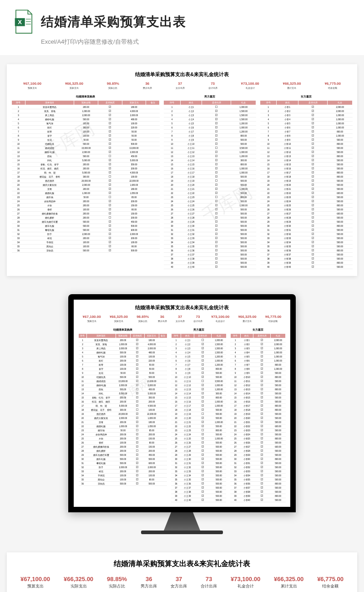 The image size is (364, 592). I want to click on table-row: 21茶青200.00180.00, so click(123, 423).